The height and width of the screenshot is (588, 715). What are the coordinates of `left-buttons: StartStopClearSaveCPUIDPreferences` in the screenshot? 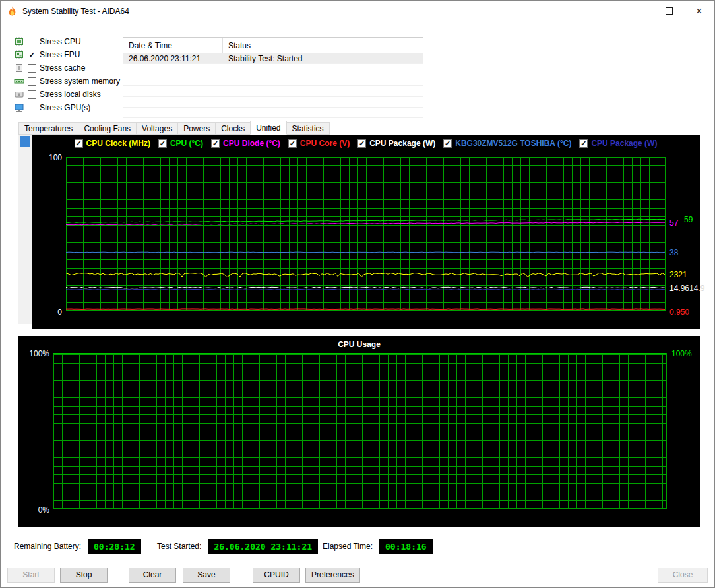 It's located at (183, 575).